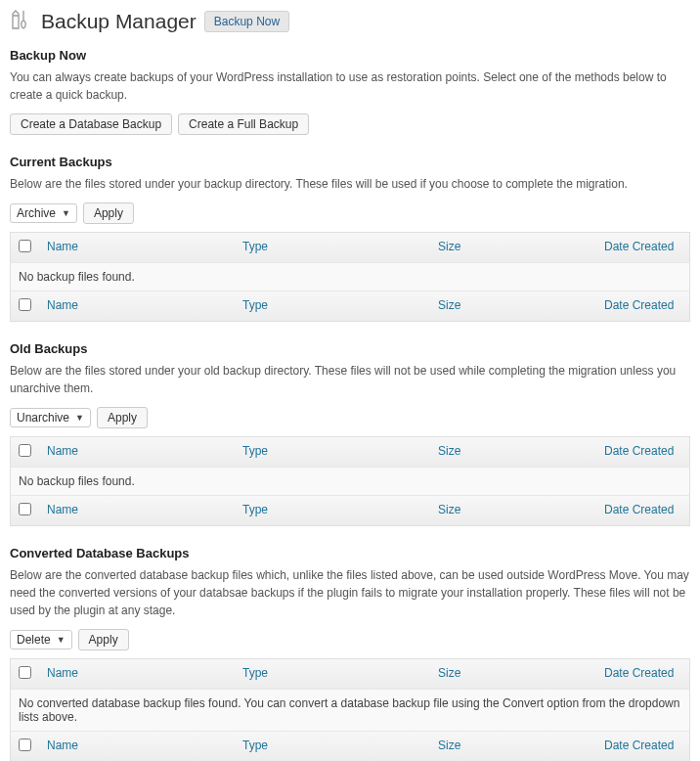 Image resolution: width=700 pixels, height=761 pixels. I want to click on current-select-all-bottom, so click(25, 305).